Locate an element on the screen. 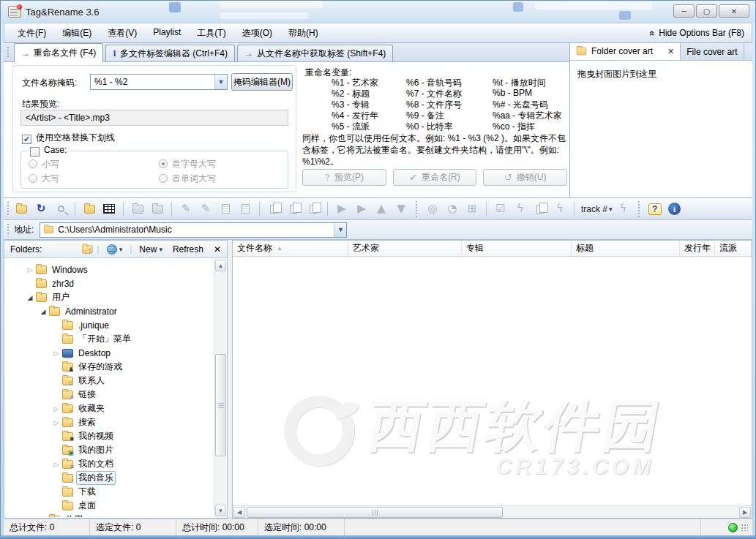 The width and height of the screenshot is (756, 539). toolbar-search-button is located at coordinates (61, 209).